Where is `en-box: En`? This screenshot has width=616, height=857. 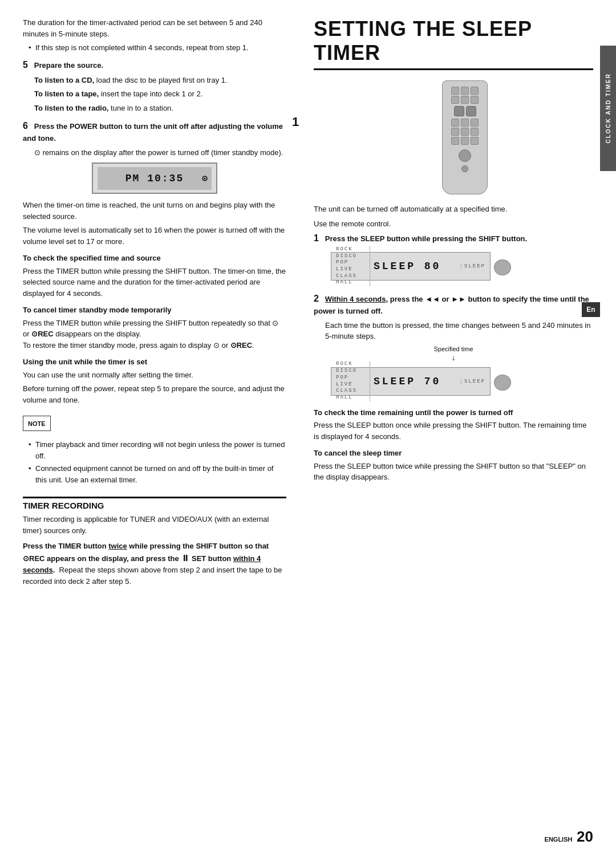
en-box: En is located at coordinates (591, 310).